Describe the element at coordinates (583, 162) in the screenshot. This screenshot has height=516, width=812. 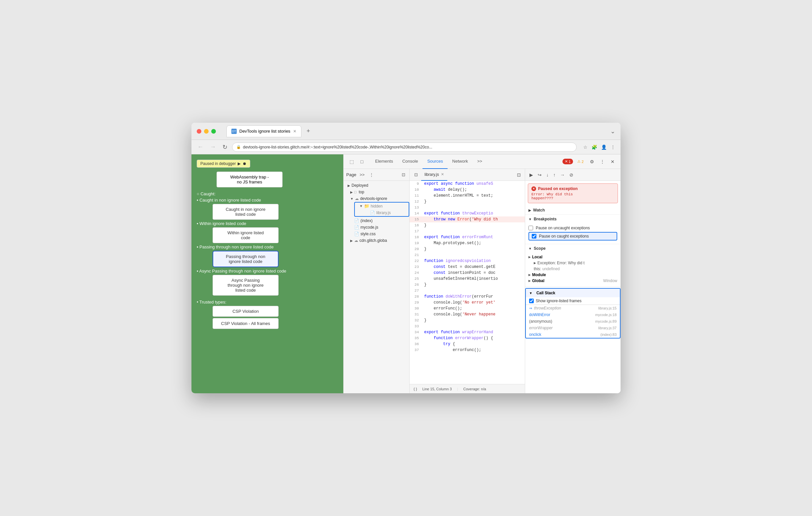
I see `warning-count: 2` at that location.